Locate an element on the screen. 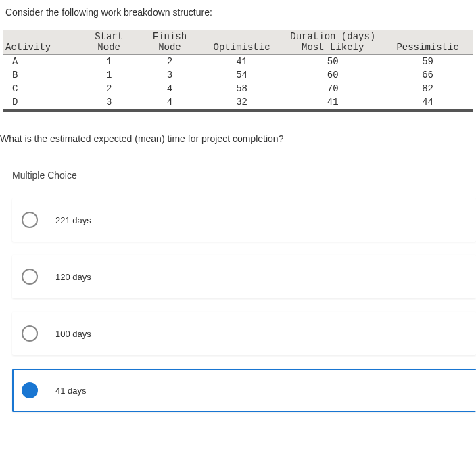  table-row: C24587082 is located at coordinates (238, 89).